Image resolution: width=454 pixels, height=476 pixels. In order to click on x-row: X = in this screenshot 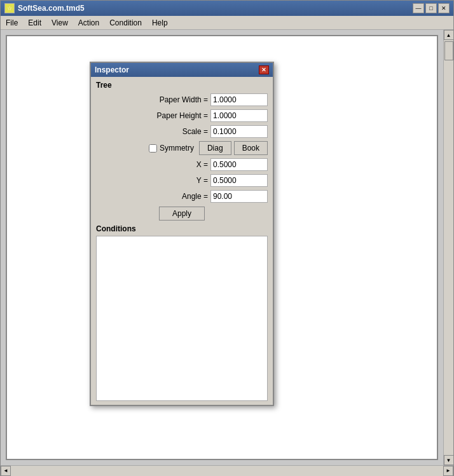, I will do `click(182, 165)`.